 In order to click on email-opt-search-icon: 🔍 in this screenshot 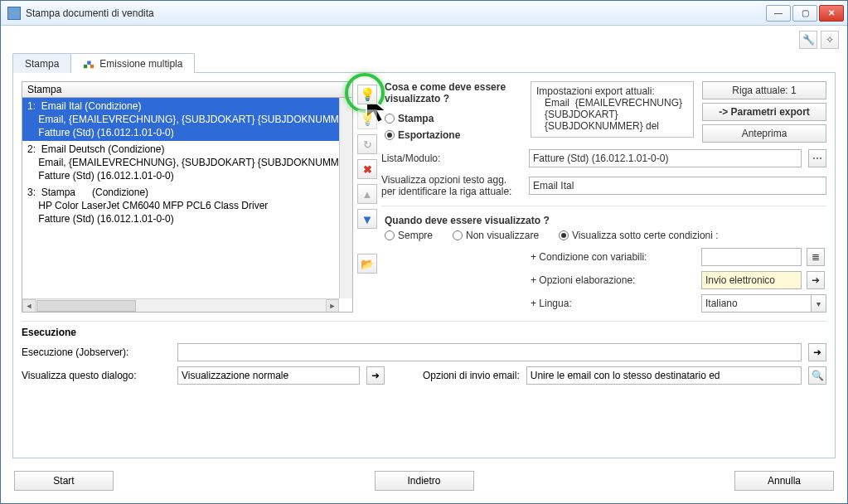, I will do `click(817, 376)`.